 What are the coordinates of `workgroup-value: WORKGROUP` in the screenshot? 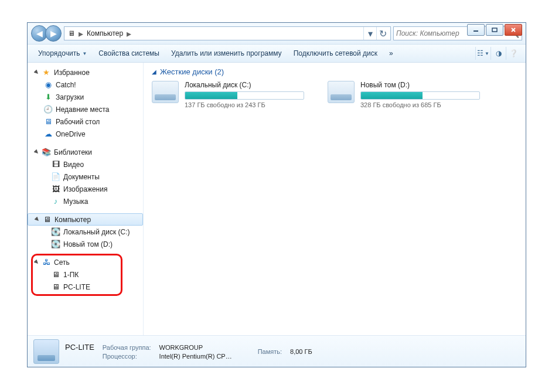 It's located at (196, 347).